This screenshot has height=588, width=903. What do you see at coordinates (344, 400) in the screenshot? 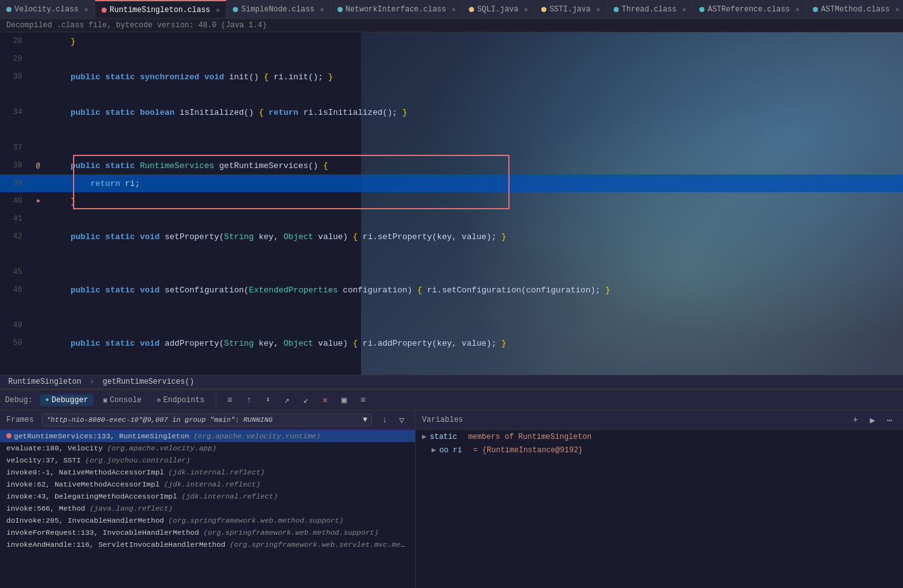
I see `toolbar-btn-frames: ▣` at bounding box center [344, 400].